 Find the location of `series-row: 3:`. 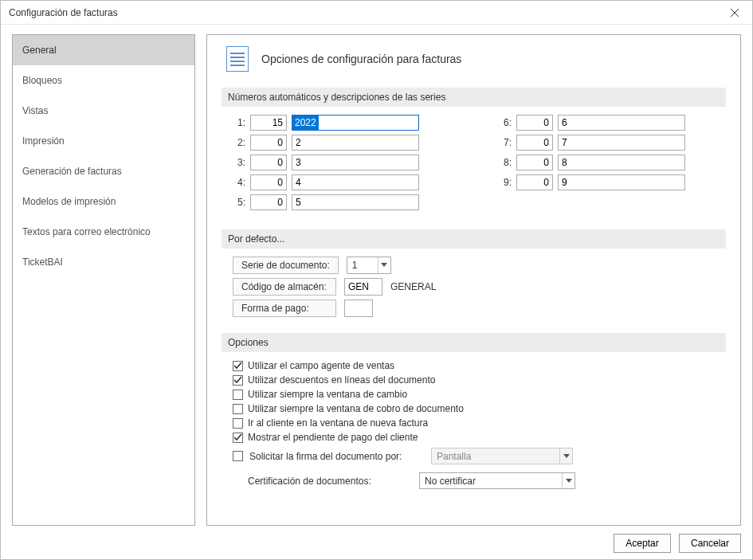

series-row: 3: is located at coordinates (326, 163).